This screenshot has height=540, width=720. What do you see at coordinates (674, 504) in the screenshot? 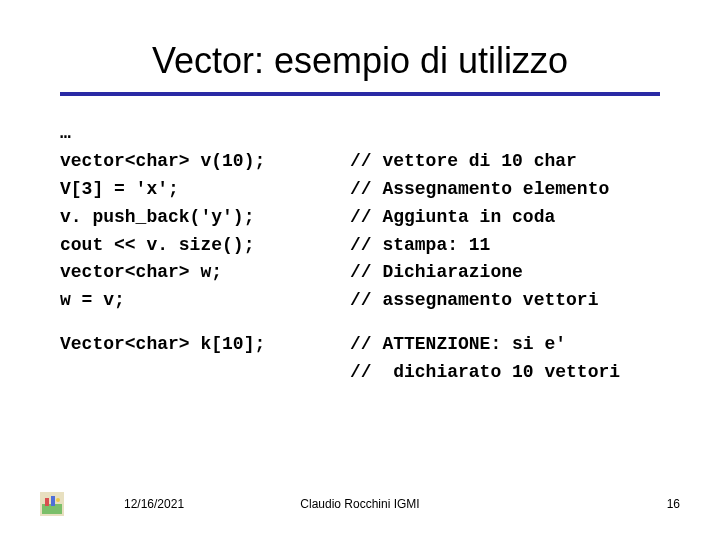
I see `footer-page: 16` at bounding box center [674, 504].